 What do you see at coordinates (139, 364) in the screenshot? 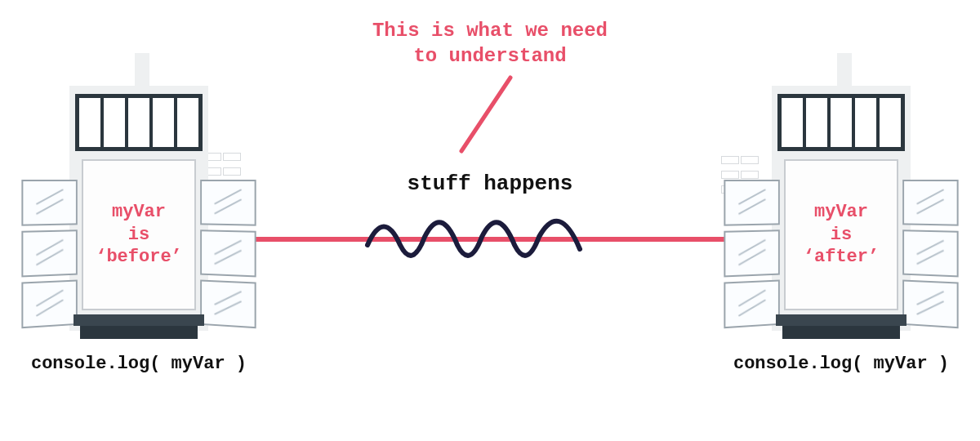
I see `before-caption: console.log( myVar )` at bounding box center [139, 364].